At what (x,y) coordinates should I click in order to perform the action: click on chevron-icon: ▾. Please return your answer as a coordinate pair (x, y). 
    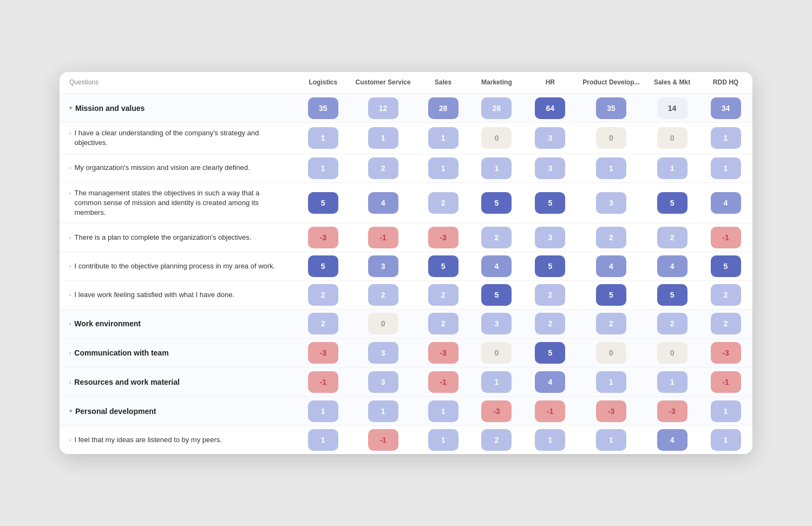
    Looking at the image, I should click on (70, 411).